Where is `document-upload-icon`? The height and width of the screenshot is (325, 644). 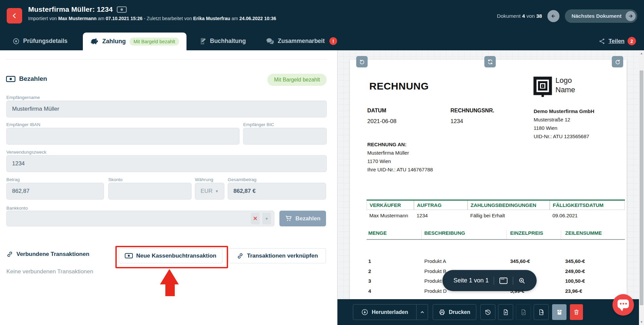 document-upload-icon is located at coordinates (506, 312).